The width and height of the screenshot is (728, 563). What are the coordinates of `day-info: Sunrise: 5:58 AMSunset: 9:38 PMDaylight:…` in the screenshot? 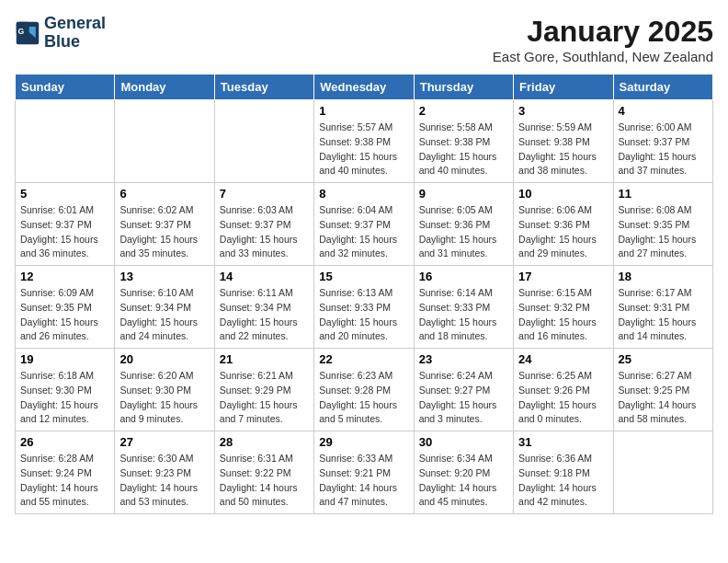 It's located at (463, 149).